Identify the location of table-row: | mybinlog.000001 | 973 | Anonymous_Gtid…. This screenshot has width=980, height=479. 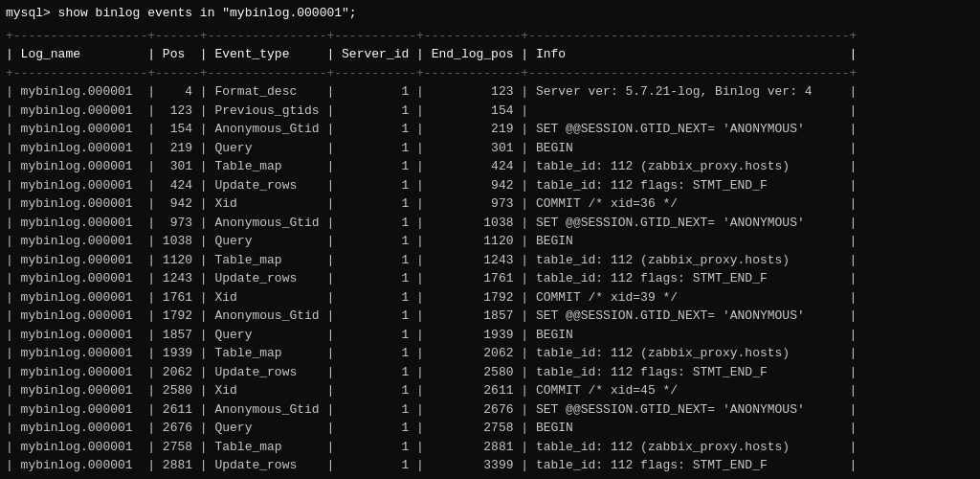
(490, 223).